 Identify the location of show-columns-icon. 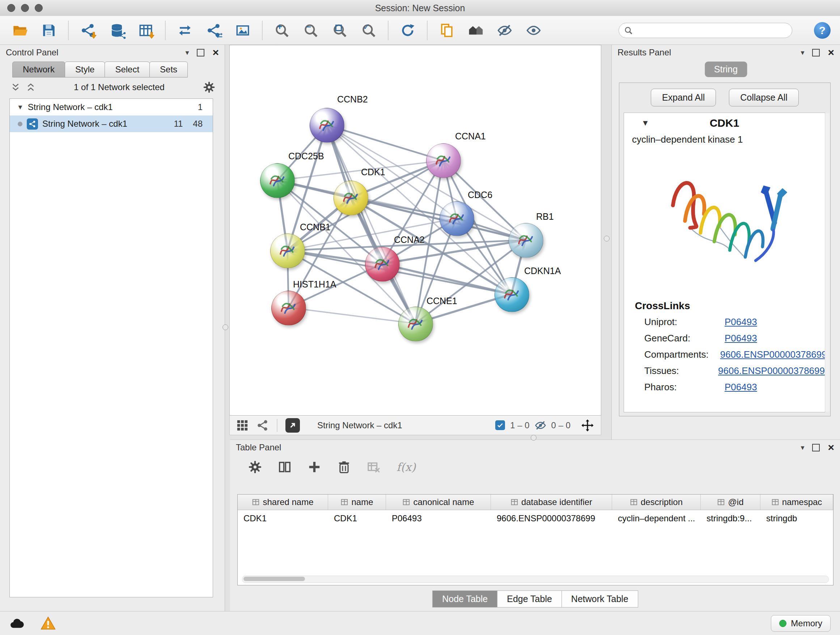
(285, 467).